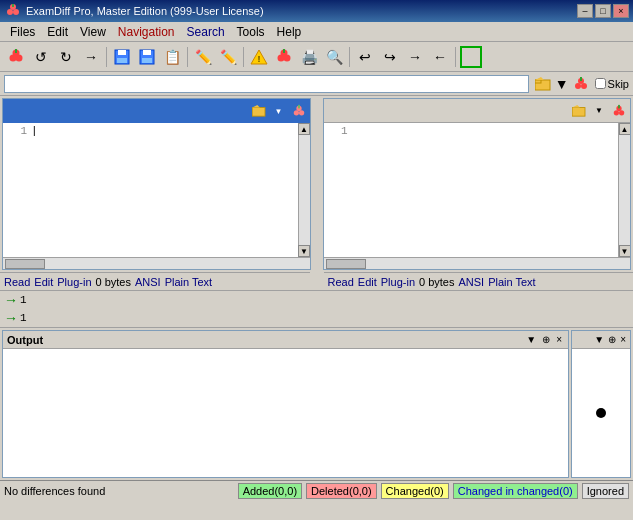 This screenshot has width=633, height=520. What do you see at coordinates (317, 281) in the screenshot?
I see `status-center-gap` at bounding box center [317, 281].